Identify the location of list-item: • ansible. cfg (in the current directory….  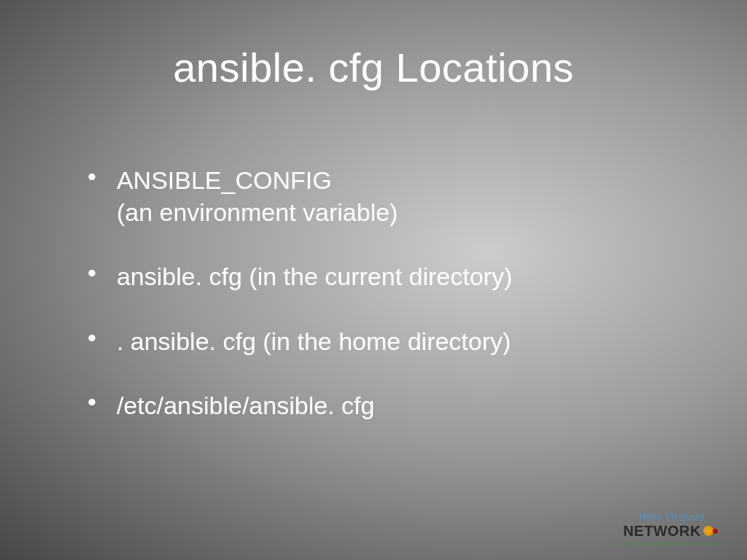
(381, 276).